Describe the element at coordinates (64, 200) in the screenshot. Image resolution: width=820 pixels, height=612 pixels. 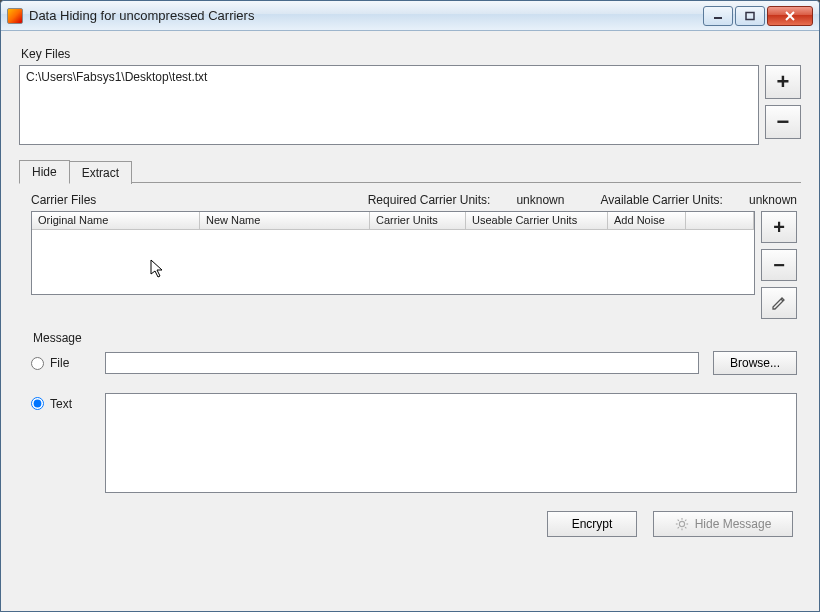
I see `carrierfiles-label: Carrier Files` at that location.